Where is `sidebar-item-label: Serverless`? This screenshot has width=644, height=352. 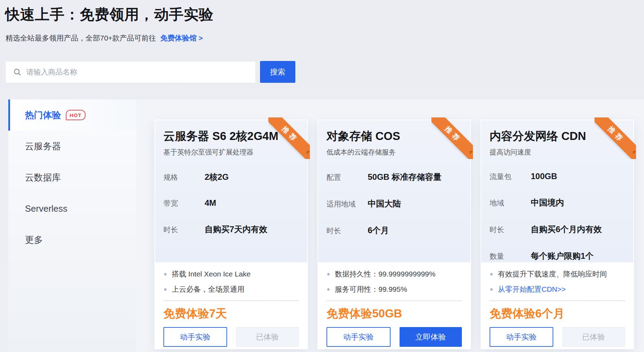 sidebar-item-label: Serverless is located at coordinates (46, 209).